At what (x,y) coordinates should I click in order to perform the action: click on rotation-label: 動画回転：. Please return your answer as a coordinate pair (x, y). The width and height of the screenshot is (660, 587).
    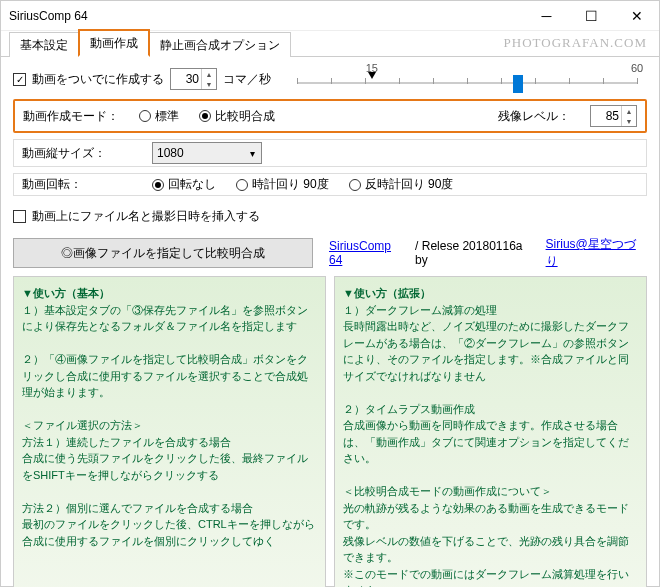
    Looking at the image, I should click on (77, 184).